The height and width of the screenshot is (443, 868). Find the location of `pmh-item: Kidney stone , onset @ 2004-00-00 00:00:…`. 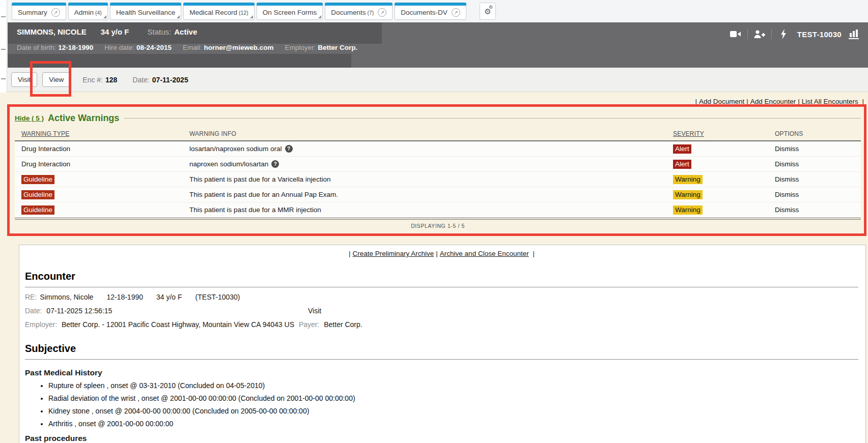

pmh-item: Kidney stone , onset @ 2004-00-00 00:00:… is located at coordinates (453, 411).